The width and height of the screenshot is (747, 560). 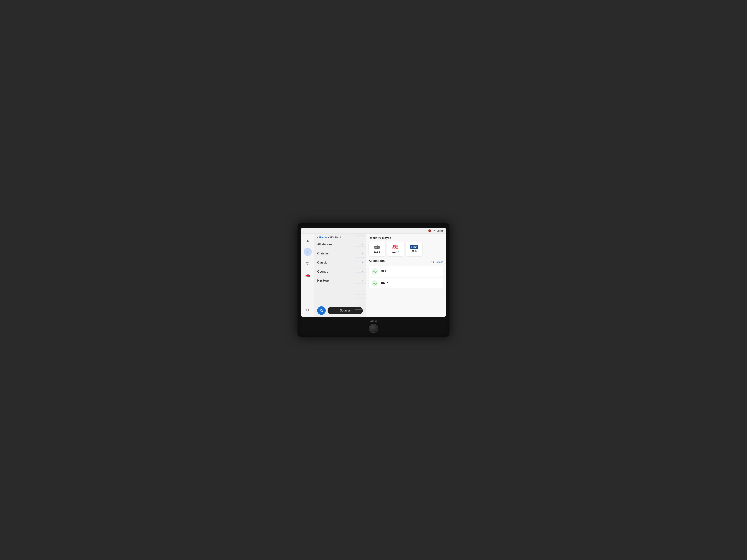 What do you see at coordinates (340, 311) in the screenshot?
I see `bottom-buttons: Sources` at bounding box center [340, 311].